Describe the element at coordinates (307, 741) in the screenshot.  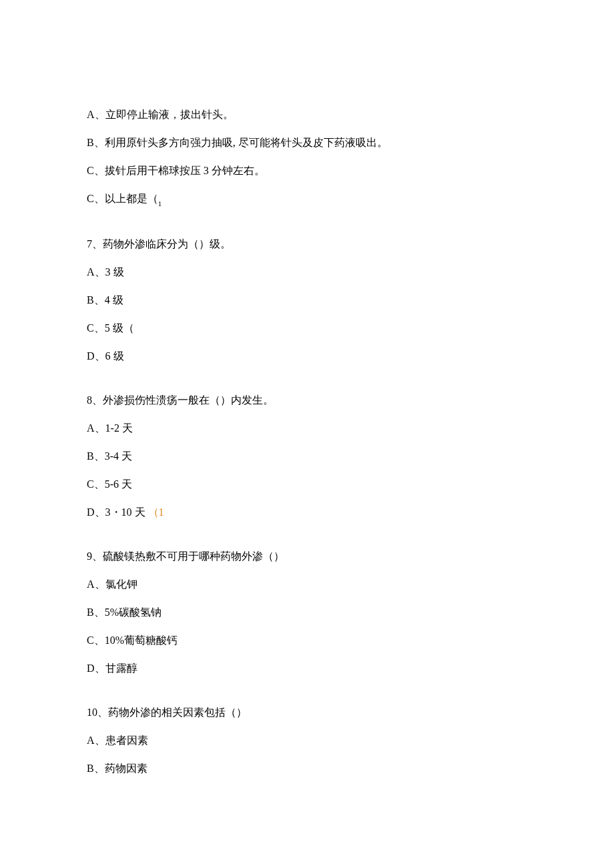
I see `q10-option-a: A、患者因素` at that location.